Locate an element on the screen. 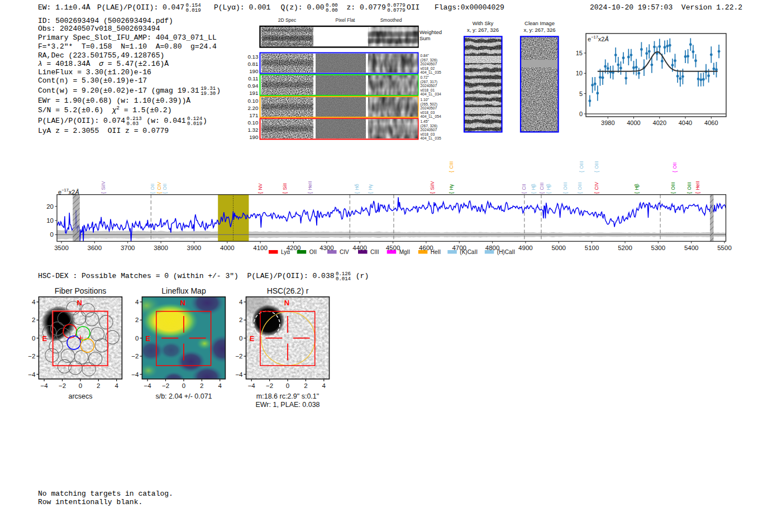  svg-text: { Hδ is located at coordinates (357, 189).